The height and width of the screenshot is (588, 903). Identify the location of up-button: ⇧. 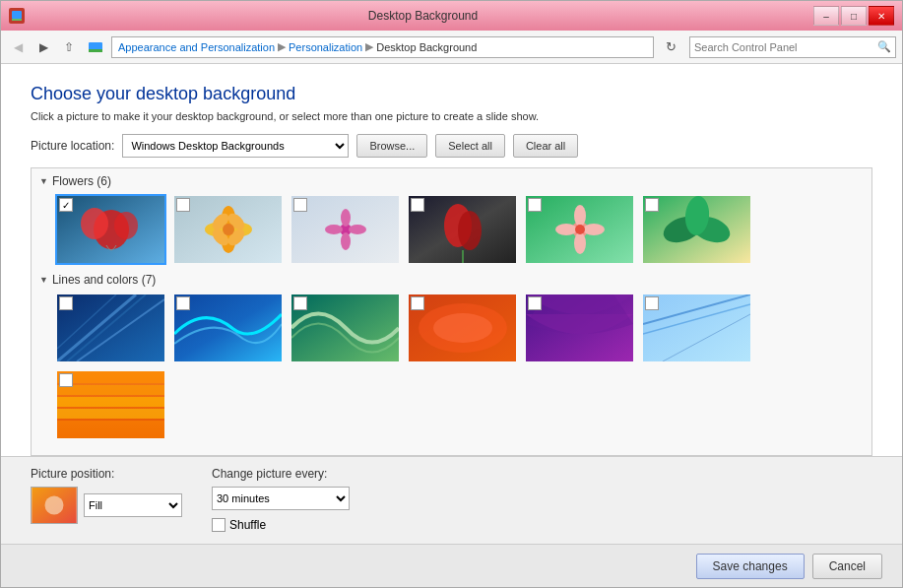
(69, 47).